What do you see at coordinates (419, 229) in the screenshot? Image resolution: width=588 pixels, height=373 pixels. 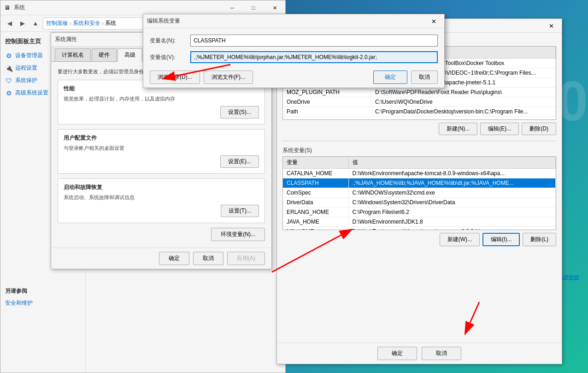 I see `table-row: M2_HOMED:\WorkEnvironment\Maven\apache-m…` at bounding box center [419, 229].